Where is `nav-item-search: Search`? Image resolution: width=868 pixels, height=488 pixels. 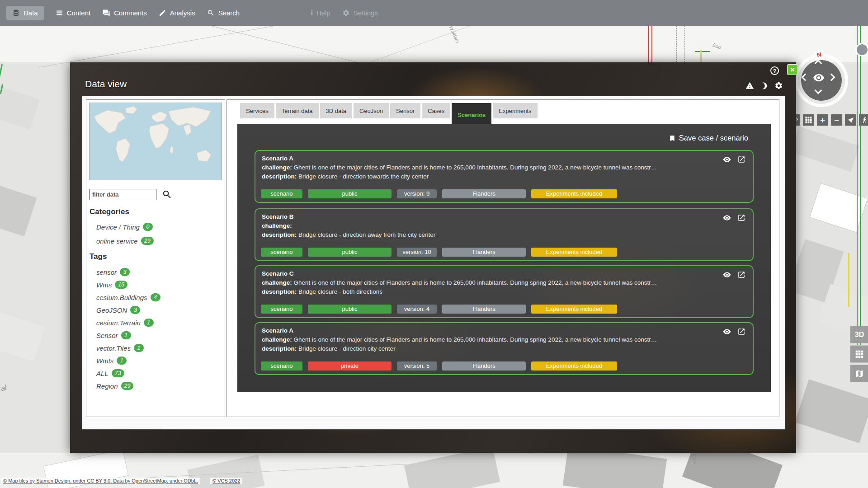
nav-item-search: Search is located at coordinates (223, 13).